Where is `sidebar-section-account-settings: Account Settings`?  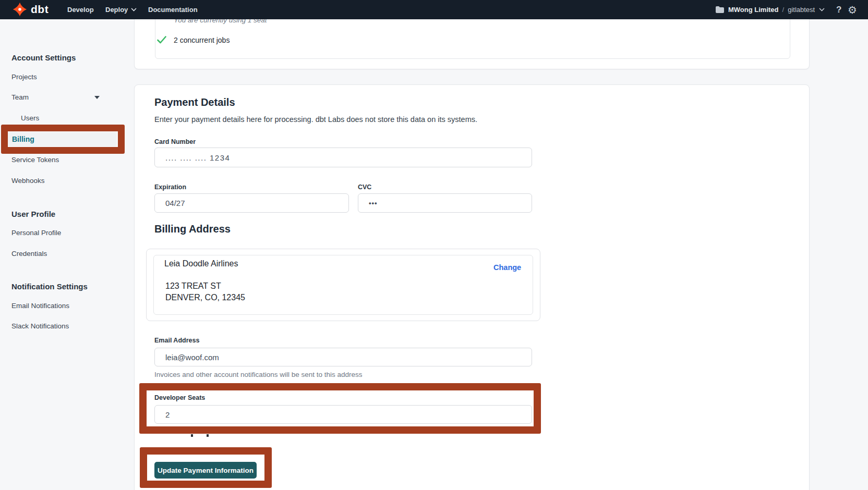 sidebar-section-account-settings: Account Settings is located at coordinates (44, 57).